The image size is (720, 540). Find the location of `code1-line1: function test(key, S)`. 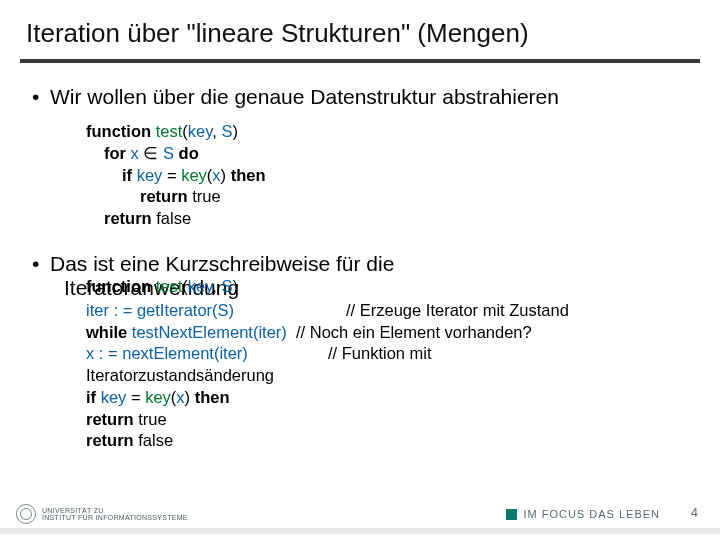

code1-line1: function test(key, S) is located at coordinates (387, 132).